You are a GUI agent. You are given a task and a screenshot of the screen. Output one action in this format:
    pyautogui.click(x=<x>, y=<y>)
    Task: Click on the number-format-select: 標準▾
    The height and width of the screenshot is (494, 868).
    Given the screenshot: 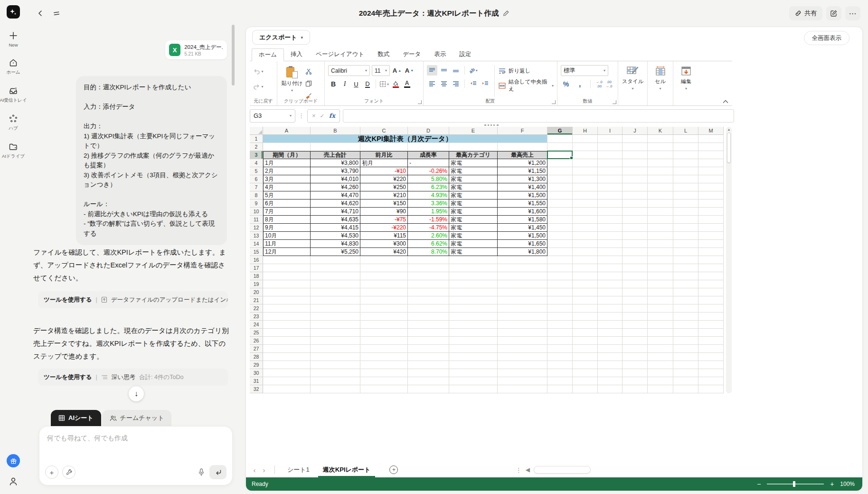 What is the action you would take?
    pyautogui.click(x=585, y=70)
    